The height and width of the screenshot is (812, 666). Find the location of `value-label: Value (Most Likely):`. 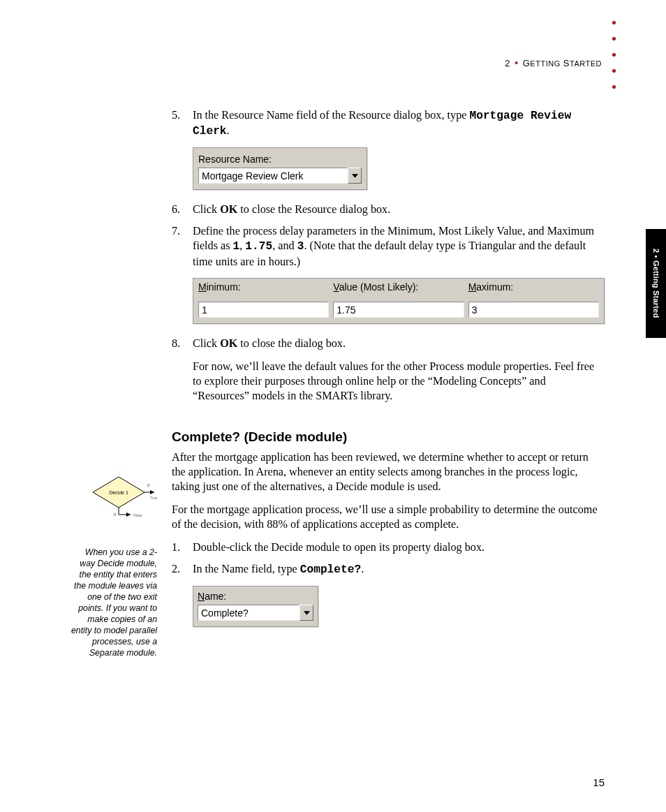

value-label: Value (Most Likely): is located at coordinates (398, 287).